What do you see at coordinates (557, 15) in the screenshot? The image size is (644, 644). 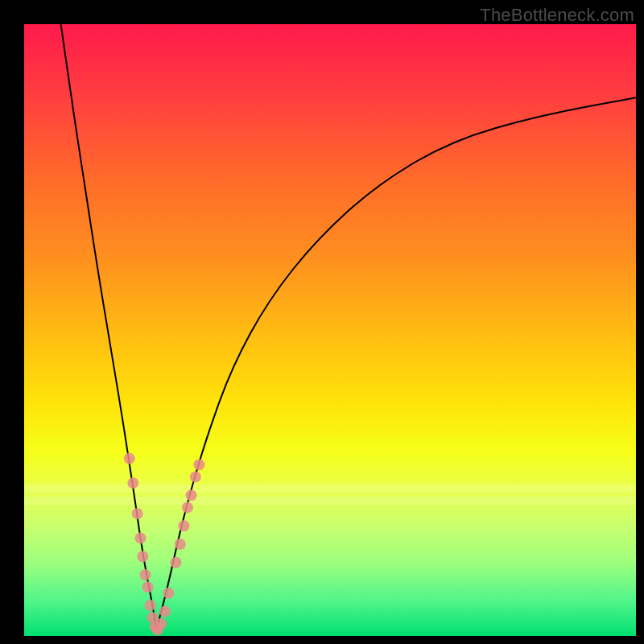 I see `watermark-text: TheBottleneck.com` at bounding box center [557, 15].